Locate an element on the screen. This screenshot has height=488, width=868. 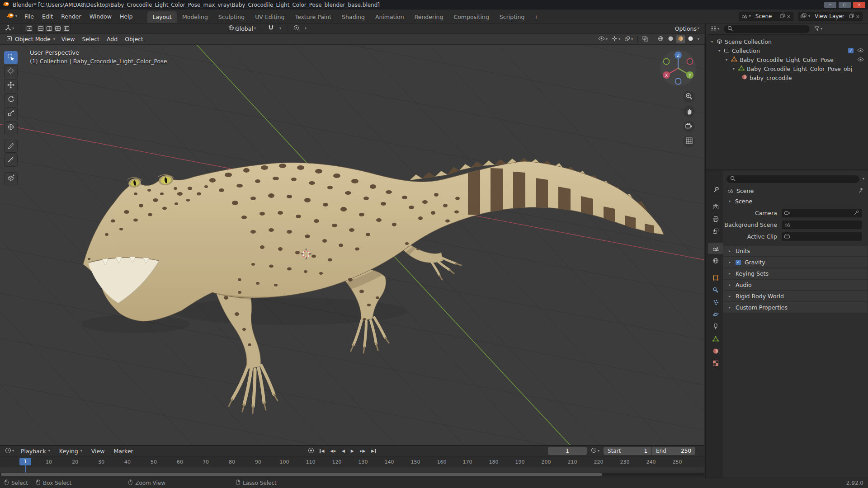
gizmos-dropdown: ▾ is located at coordinates (616, 39).